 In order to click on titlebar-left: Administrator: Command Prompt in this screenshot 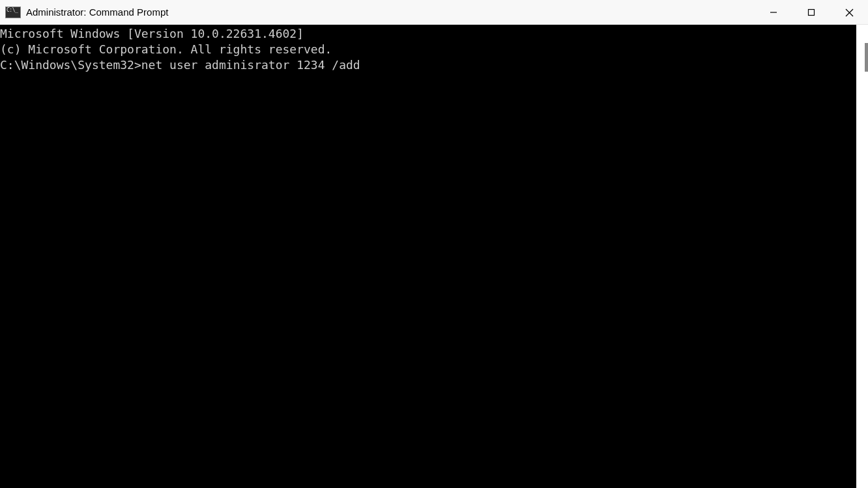, I will do `click(84, 12)`.